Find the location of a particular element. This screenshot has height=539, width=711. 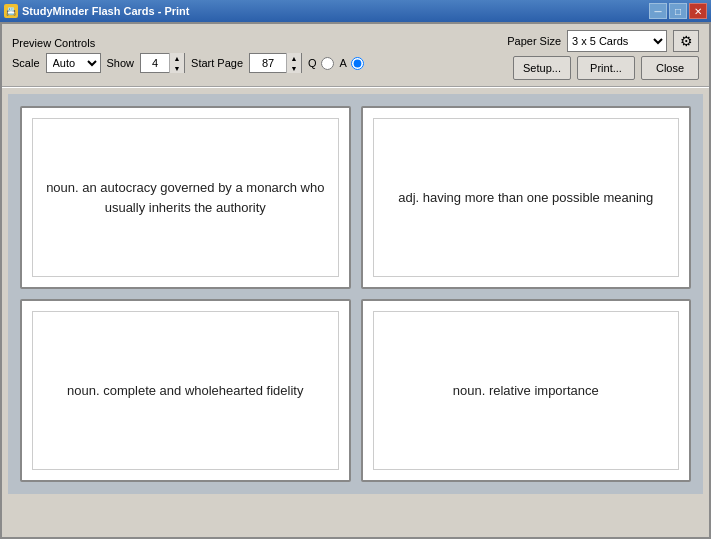

start-page-up-button: ▲ is located at coordinates (294, 58).